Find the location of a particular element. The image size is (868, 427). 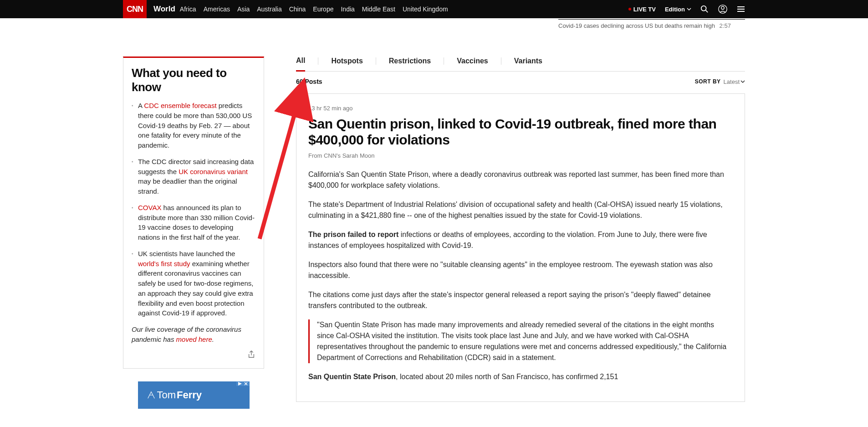

global-header: CNN World Africa Americas Asia Australia… is located at coordinates (434, 9).